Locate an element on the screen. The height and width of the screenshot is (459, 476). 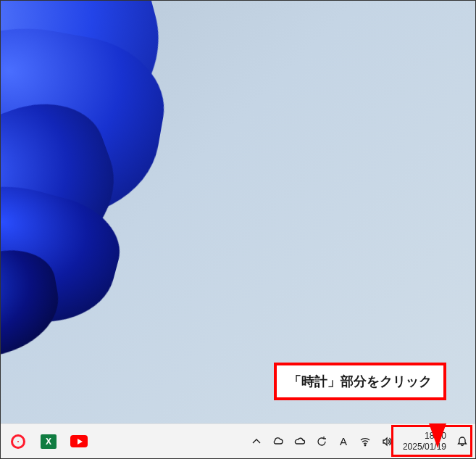
youtube-app-button is located at coordinates (79, 442).